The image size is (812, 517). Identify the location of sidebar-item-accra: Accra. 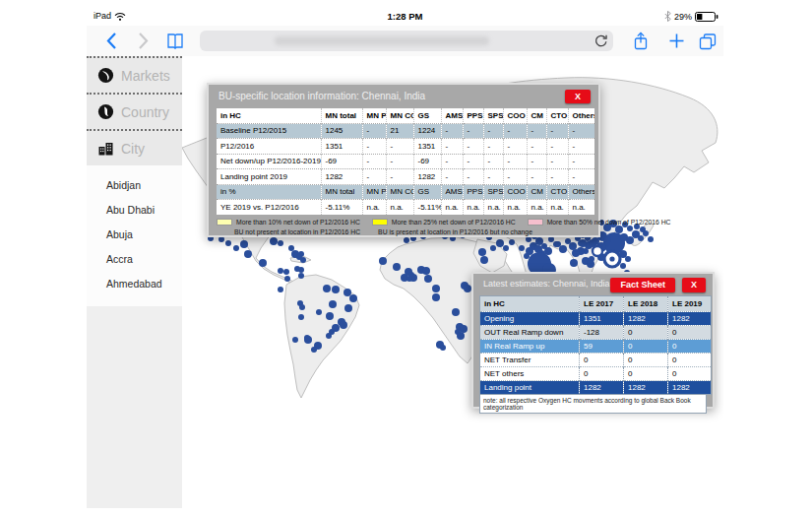
(134, 260).